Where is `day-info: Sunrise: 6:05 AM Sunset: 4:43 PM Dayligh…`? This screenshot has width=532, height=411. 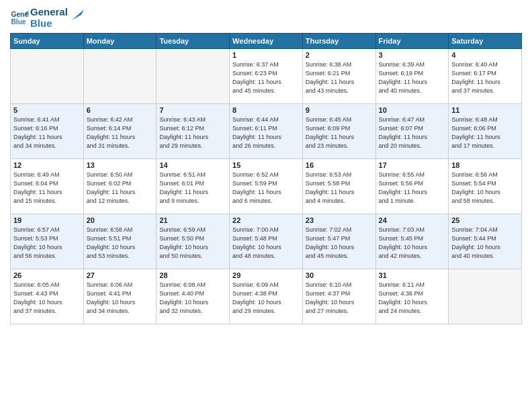 day-info: Sunrise: 6:05 AM Sunset: 4:43 PM Dayligh… is located at coordinates (47, 298).